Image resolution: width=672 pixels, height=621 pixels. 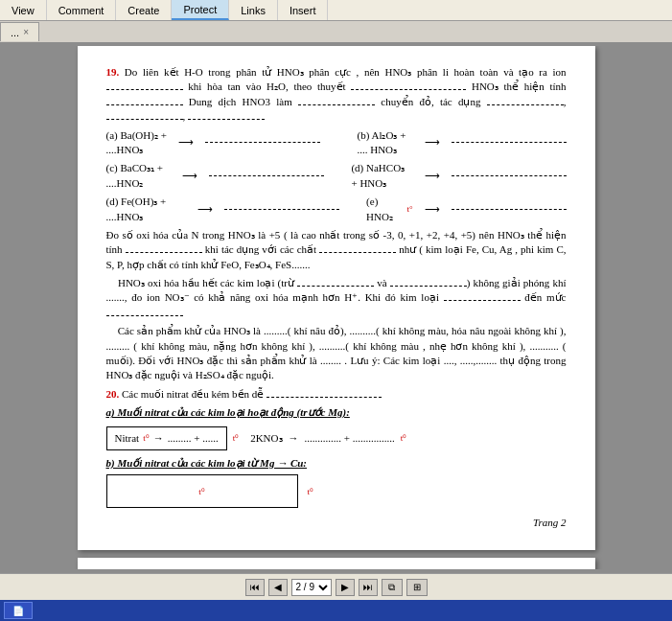 What do you see at coordinates (336, 586) in the screenshot?
I see `bottom-navigation: ⏮ ◀ 2 / 9 ▶ ⏭ ⧉ ⊞` at bounding box center [336, 586].